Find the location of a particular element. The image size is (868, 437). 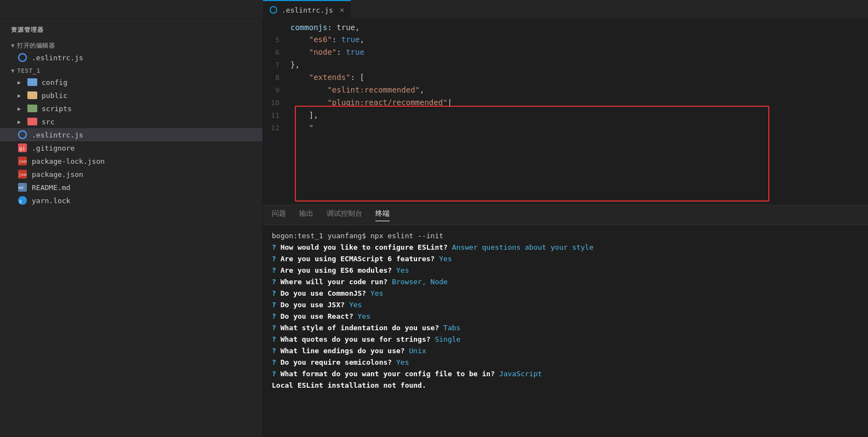

panel-tabs: 问题 输出 调试控制台 终端 is located at coordinates (566, 215).